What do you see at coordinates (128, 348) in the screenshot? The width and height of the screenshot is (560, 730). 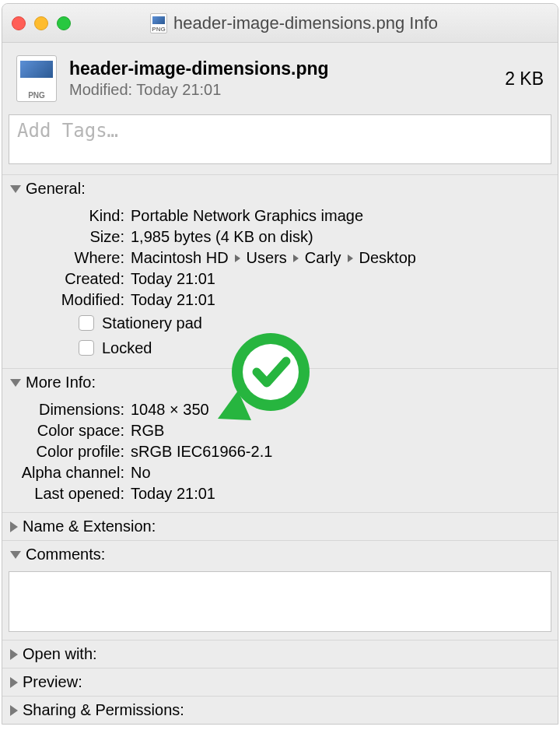 I see `locked-label: Locked` at bounding box center [128, 348].